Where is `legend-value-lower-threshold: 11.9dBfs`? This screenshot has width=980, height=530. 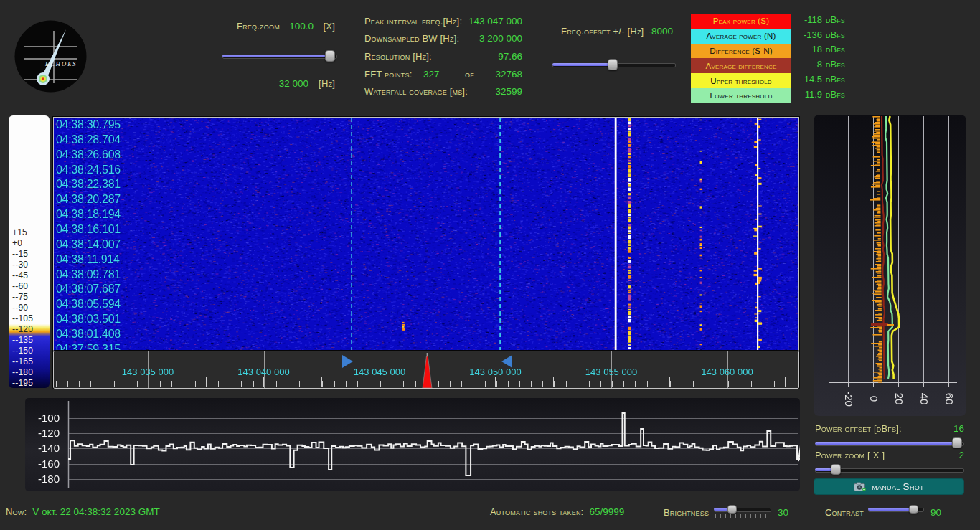
legend-value-lower-threshold: 11.9dBfs is located at coordinates (819, 95).